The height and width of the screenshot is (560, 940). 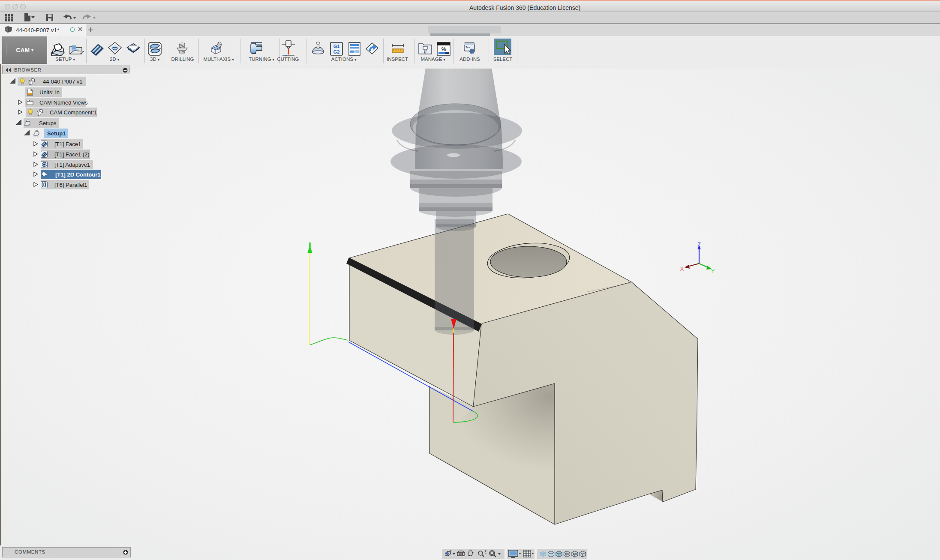 What do you see at coordinates (337, 52) in the screenshot?
I see `svg-text: G2` at bounding box center [337, 52].